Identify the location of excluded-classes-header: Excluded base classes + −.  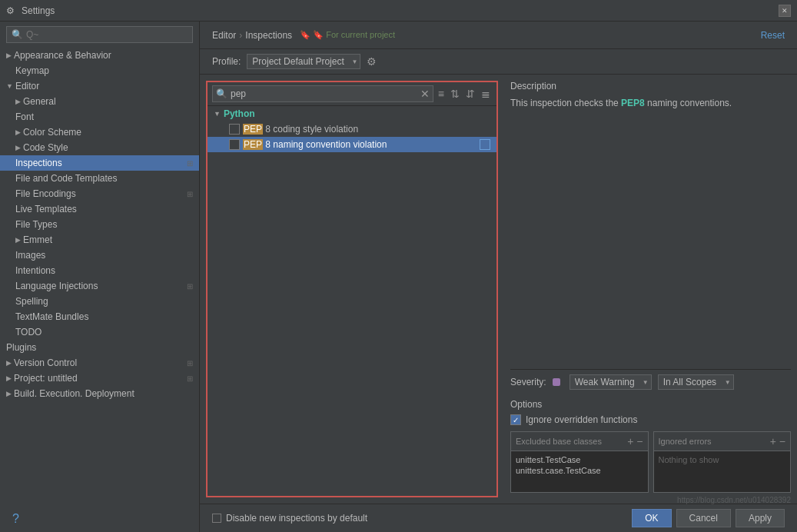
(579, 441).